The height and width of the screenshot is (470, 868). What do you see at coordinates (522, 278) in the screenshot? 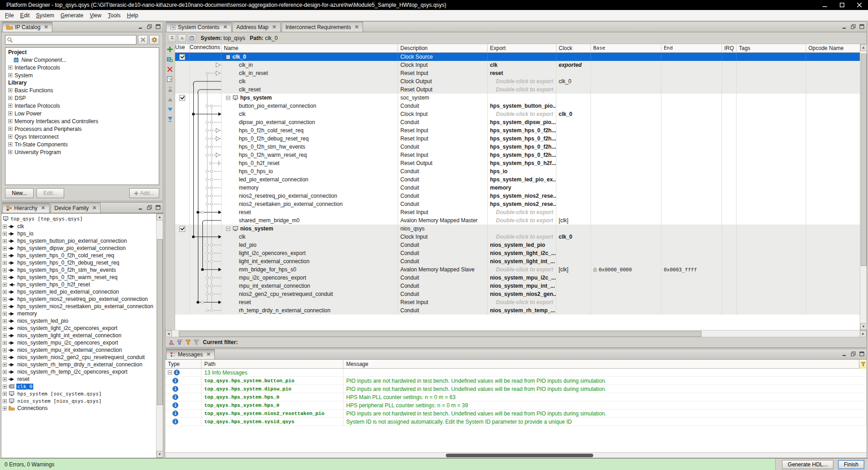
I see `export-cell: nios_system_mpu_i2c_...` at bounding box center [522, 278].